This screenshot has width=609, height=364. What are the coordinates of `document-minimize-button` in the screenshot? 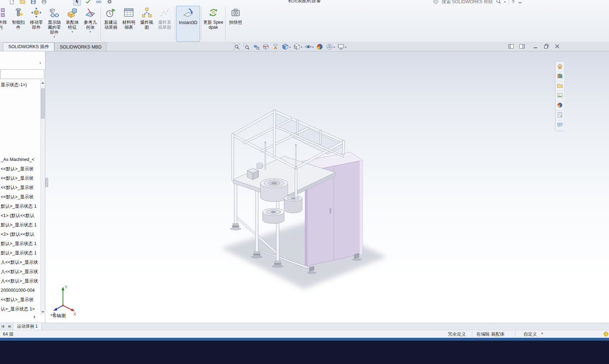 It's located at (536, 47).